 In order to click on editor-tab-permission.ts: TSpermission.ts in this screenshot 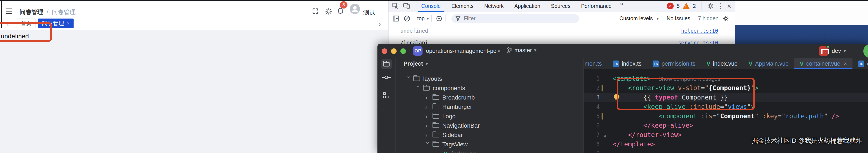, I will do `click(674, 63)`.